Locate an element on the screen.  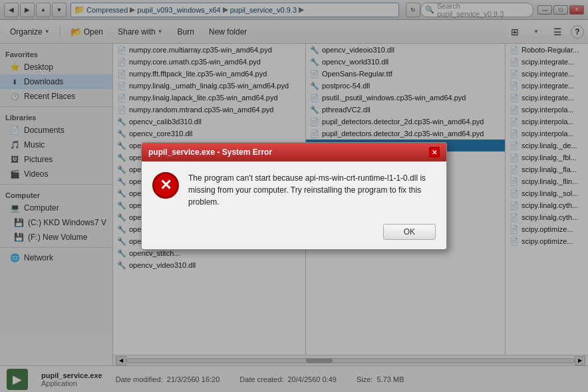
error-circle: ✕ is located at coordinates (166, 185).